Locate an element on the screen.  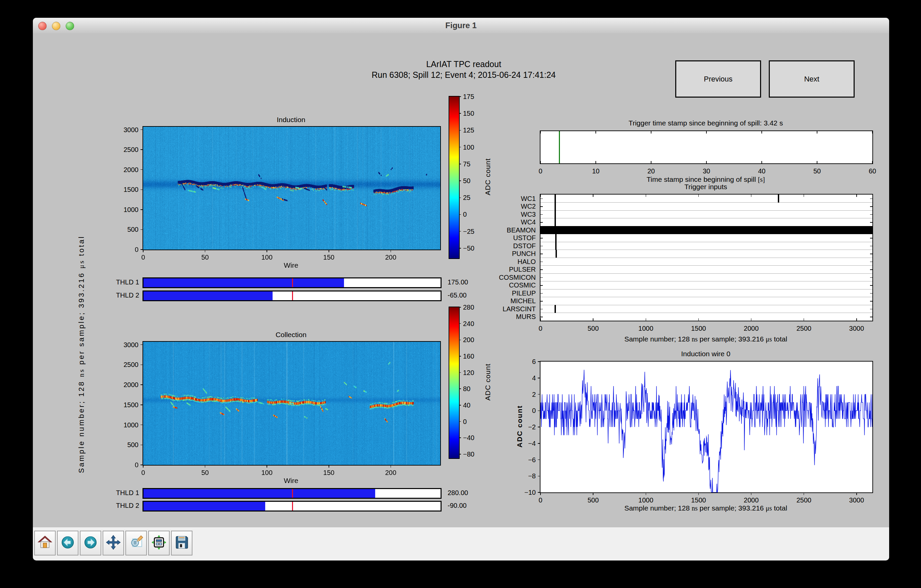
colorbar-tick-label: 80 is located at coordinates (467, 389).